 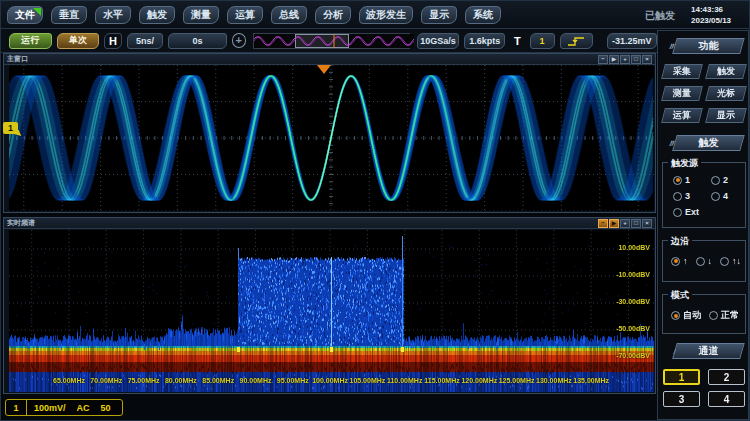 What do you see at coordinates (682, 72) in the screenshot?
I see `function-button-label: 采集` at bounding box center [682, 72].